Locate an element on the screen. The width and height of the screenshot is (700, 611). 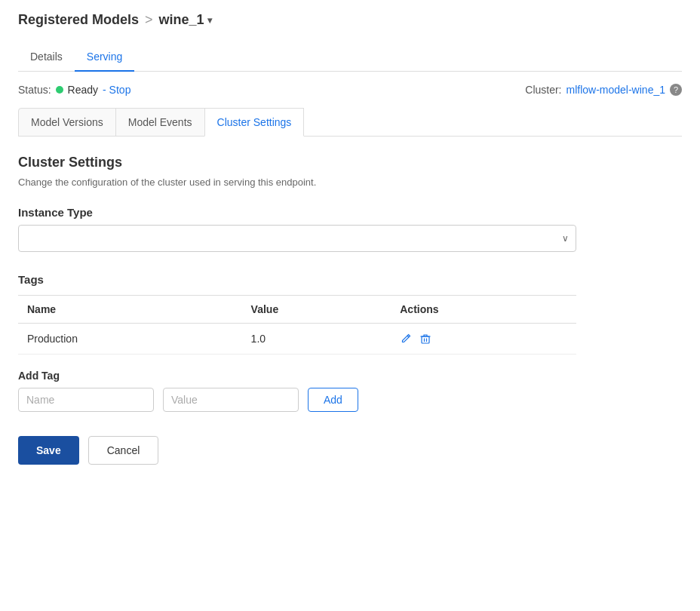
help-icon: ? is located at coordinates (676, 90).